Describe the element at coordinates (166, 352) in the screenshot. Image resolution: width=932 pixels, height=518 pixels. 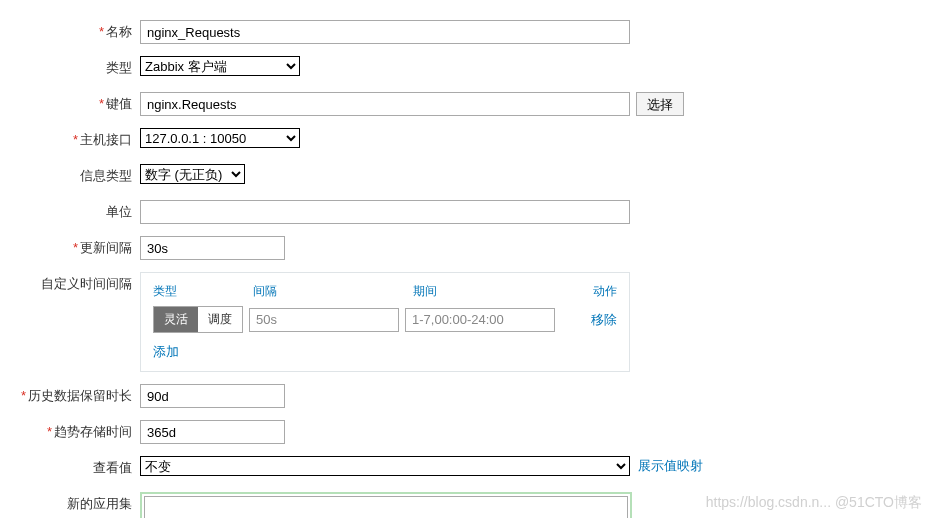
I see `add-link: 添加` at that location.